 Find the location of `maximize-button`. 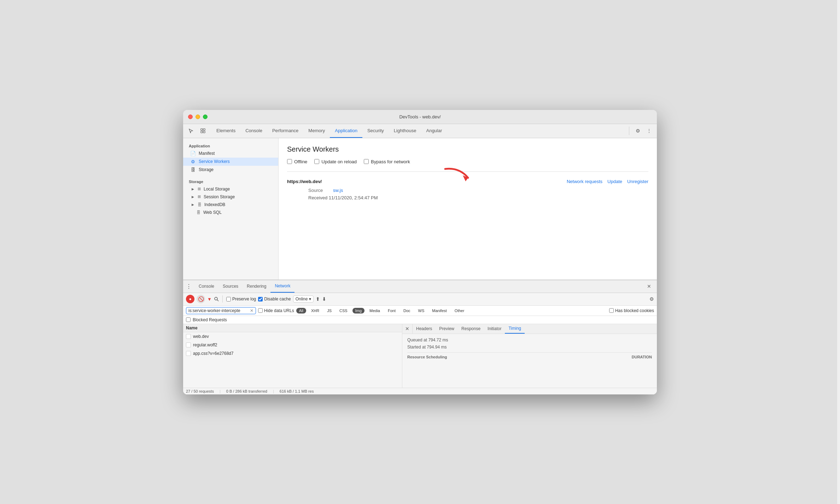

maximize-button is located at coordinates (205, 117).